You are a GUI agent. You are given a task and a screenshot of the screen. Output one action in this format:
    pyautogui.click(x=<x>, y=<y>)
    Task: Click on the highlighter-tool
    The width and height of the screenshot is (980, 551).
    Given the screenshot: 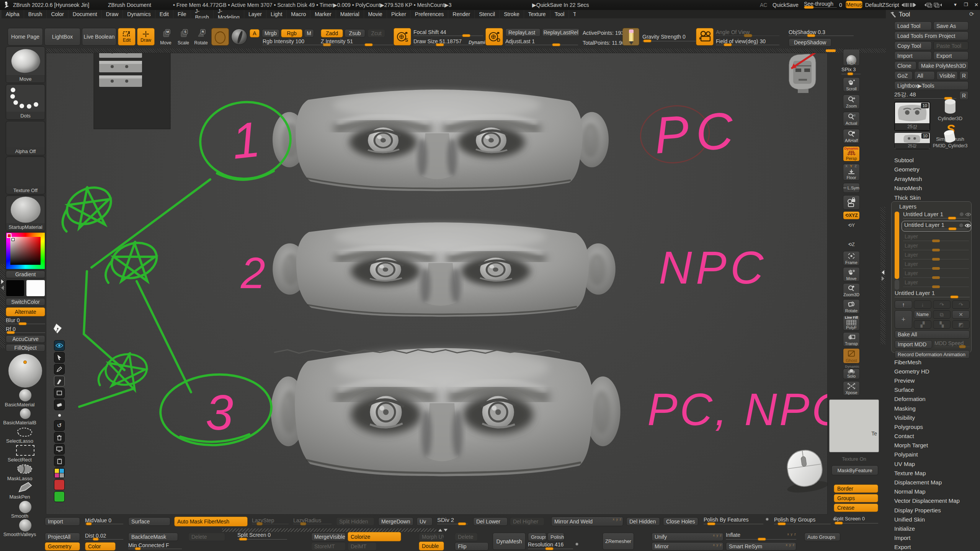 What is the action you would take?
    pyautogui.click(x=59, y=381)
    